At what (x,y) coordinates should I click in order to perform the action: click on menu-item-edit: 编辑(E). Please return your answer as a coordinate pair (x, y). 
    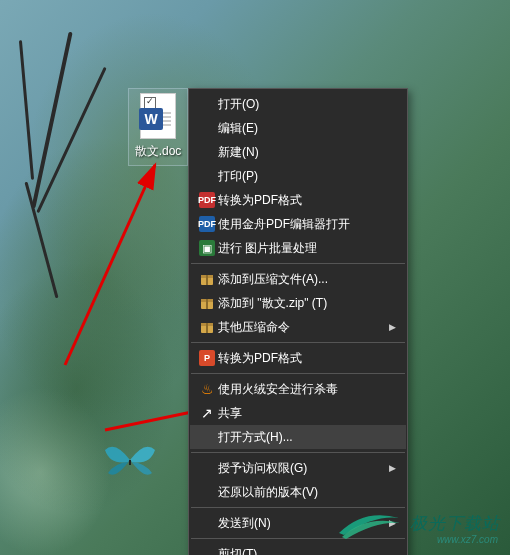
    Looking at the image, I should click on (298, 128).